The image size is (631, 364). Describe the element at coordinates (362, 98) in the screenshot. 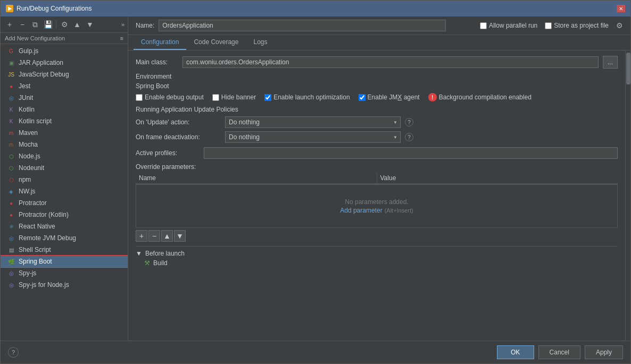

I see `enable-jmx-checkbox` at that location.